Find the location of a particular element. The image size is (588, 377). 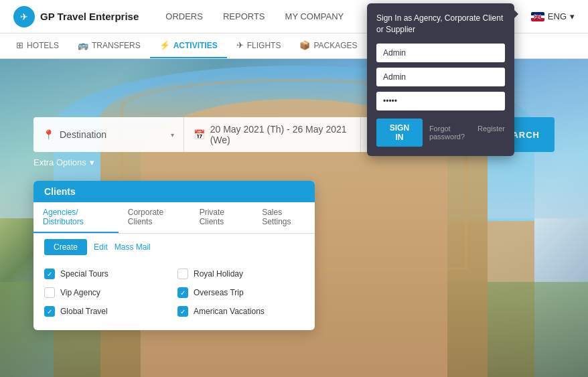

nav-reports: REPORTS is located at coordinates (244, 16).